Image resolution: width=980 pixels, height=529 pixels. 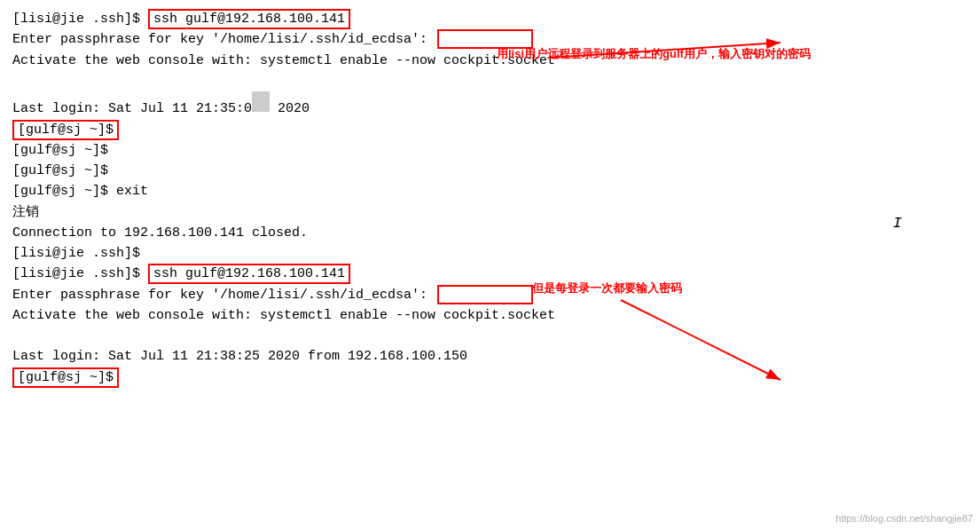 I want to click on prompt-2: [lisi@jie .ssh]$, so click(x=80, y=273).